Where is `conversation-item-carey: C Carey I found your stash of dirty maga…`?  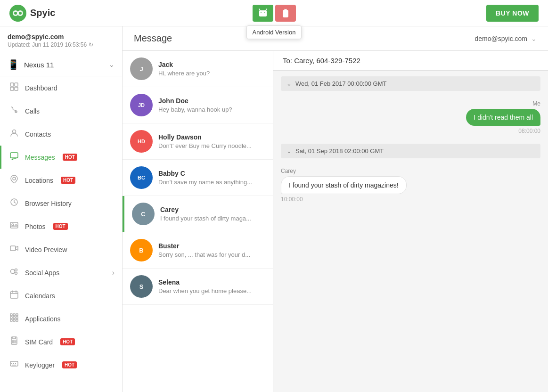
conversation-item-carey: C Carey I found your stash of dirty maga… is located at coordinates (198, 214).